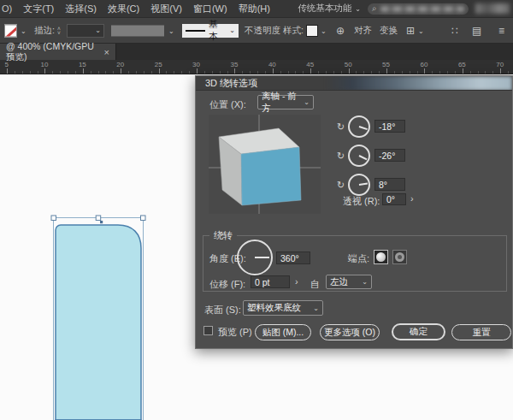  Describe the element at coordinates (274, 308) in the screenshot. I see `surface-value: 塑料效果底纹` at that location.